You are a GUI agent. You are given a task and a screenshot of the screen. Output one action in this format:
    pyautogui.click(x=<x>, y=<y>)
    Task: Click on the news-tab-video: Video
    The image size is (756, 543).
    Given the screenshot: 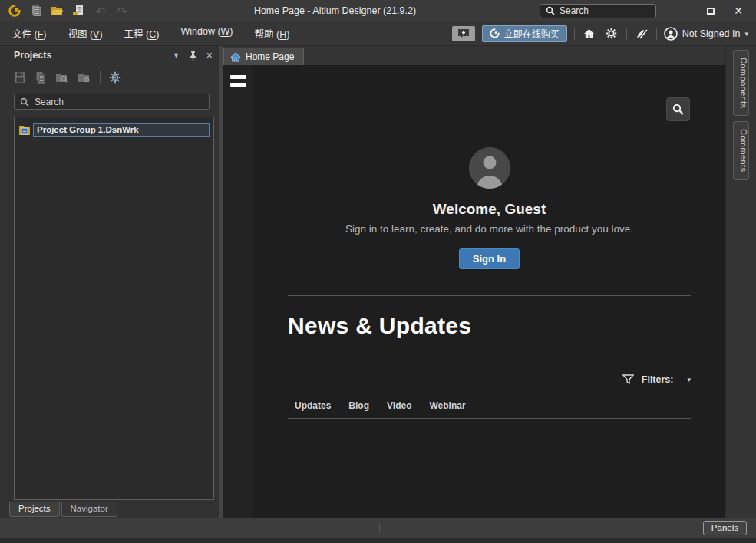 What is the action you would take?
    pyautogui.click(x=399, y=406)
    